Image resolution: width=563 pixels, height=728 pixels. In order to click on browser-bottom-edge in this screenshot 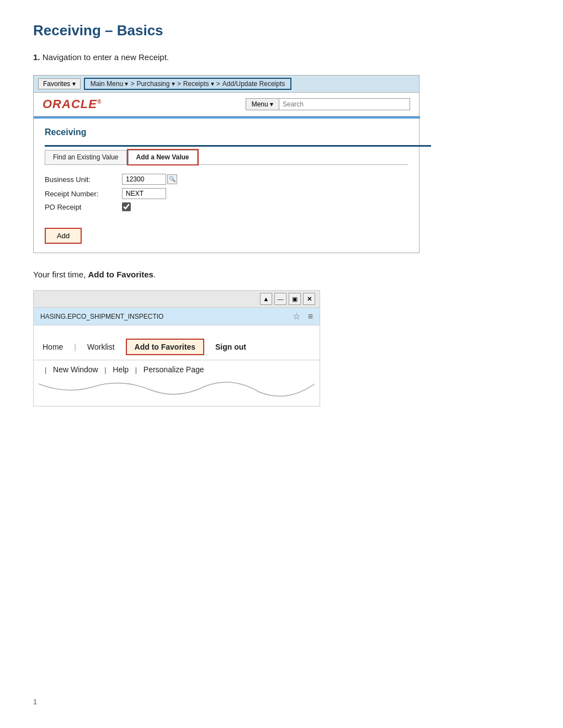, I will do `click(177, 392)`.